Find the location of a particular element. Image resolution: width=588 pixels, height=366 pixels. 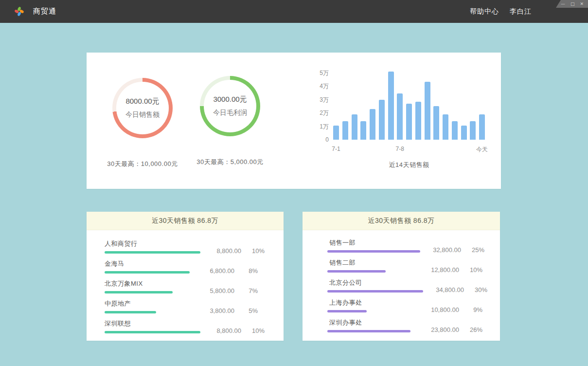

row-name: 深圳办事处 is located at coordinates (373, 323).